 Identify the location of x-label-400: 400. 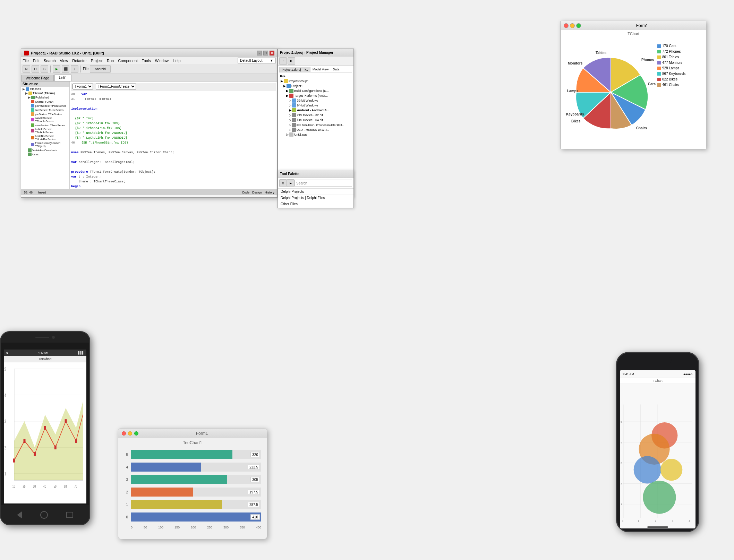
(259, 527).